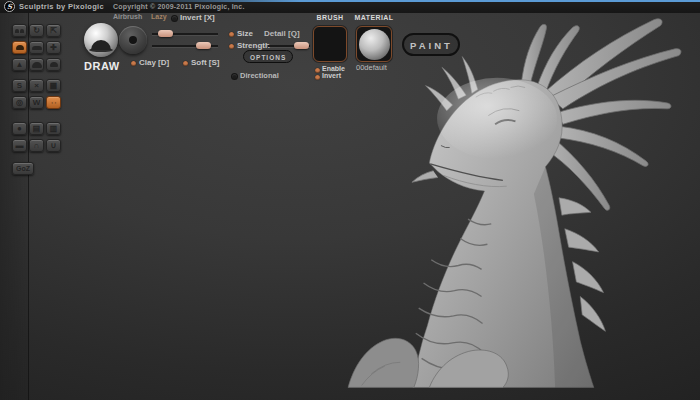 This screenshot has height=400, width=700. Describe the element at coordinates (37, 129) in the screenshot. I see `import-icon: ▤` at that location.